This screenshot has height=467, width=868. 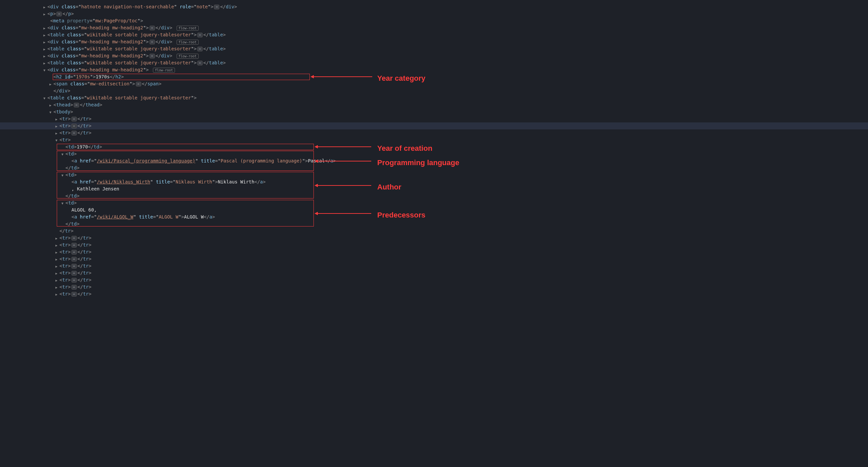 What do you see at coordinates (185, 185) in the screenshot?
I see `annotation-box-author` at bounding box center [185, 185].